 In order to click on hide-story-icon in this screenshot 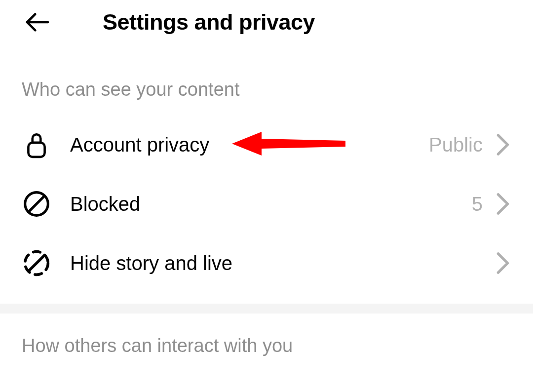, I will do `click(37, 263)`.